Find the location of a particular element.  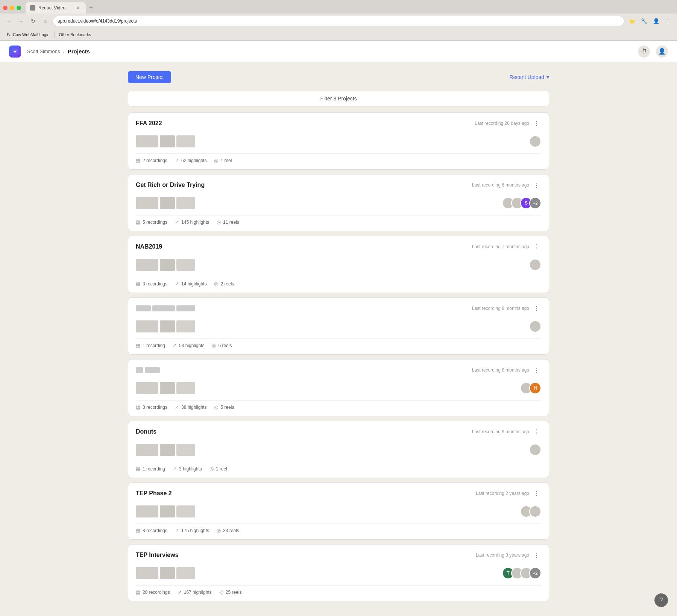

reels-stat: ◎ 2 reels is located at coordinates (224, 284).